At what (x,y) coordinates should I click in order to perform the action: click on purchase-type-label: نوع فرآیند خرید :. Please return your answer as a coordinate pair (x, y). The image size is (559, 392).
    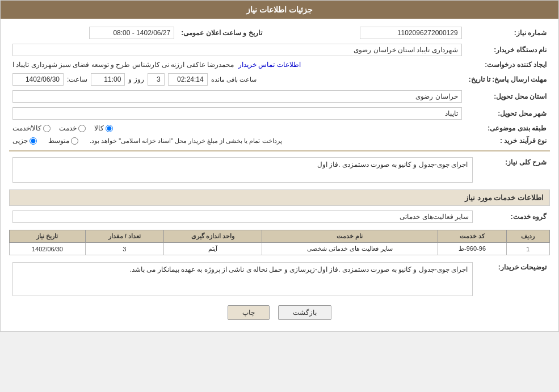
    Looking at the image, I should click on (507, 141).